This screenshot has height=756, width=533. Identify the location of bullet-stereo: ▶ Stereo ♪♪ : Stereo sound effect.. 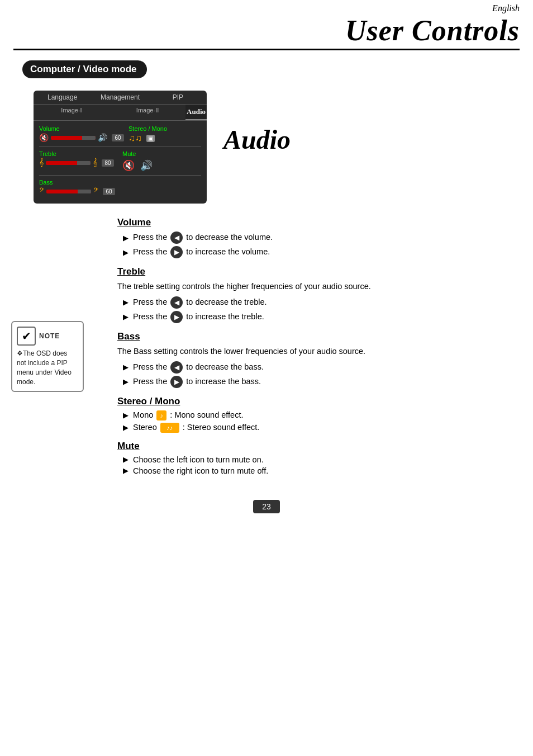
(320, 428).